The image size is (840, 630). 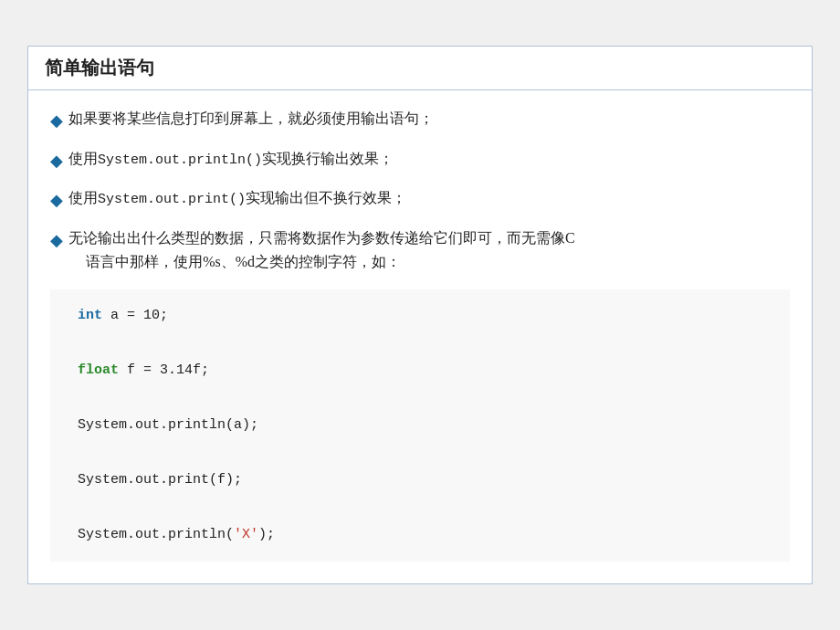 I want to click on code-float-rest: f = 3.14f;, so click(x=164, y=371).